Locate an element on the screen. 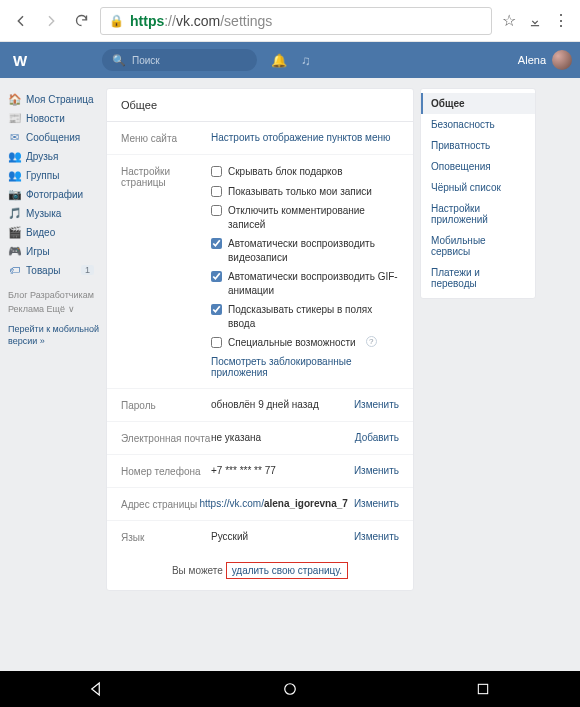  help-icon: ? is located at coordinates (372, 342).